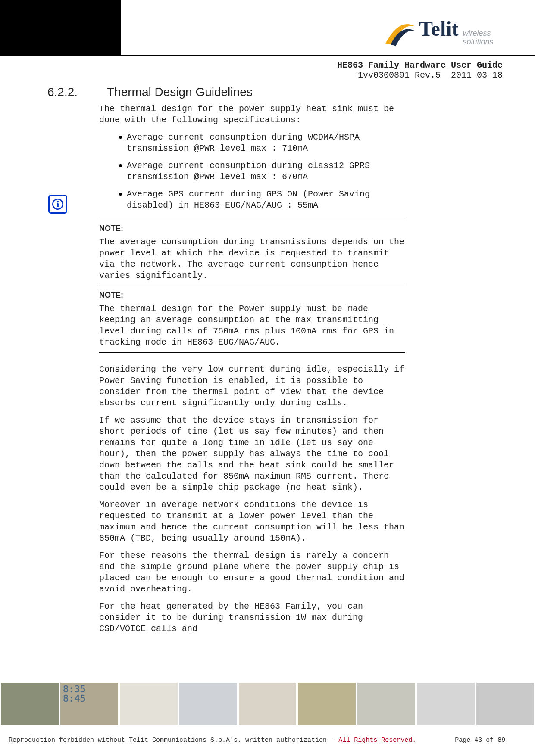  Describe the element at coordinates (252, 386) in the screenshot. I see `paragraph: Considering the very low current during …` at that location.